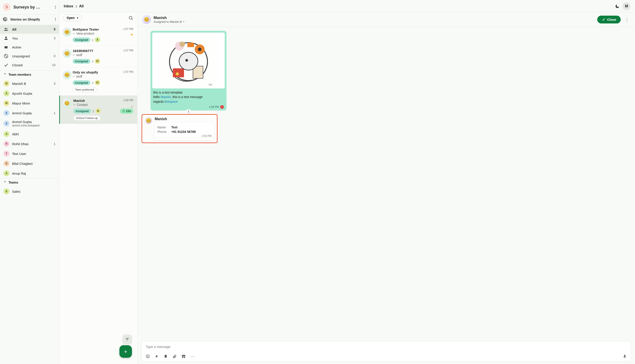 Image resolution: width=635 pixels, height=364 pixels. What do you see at coordinates (16, 192) in the screenshot?
I see `team-name: Sales` at bounding box center [16, 192].